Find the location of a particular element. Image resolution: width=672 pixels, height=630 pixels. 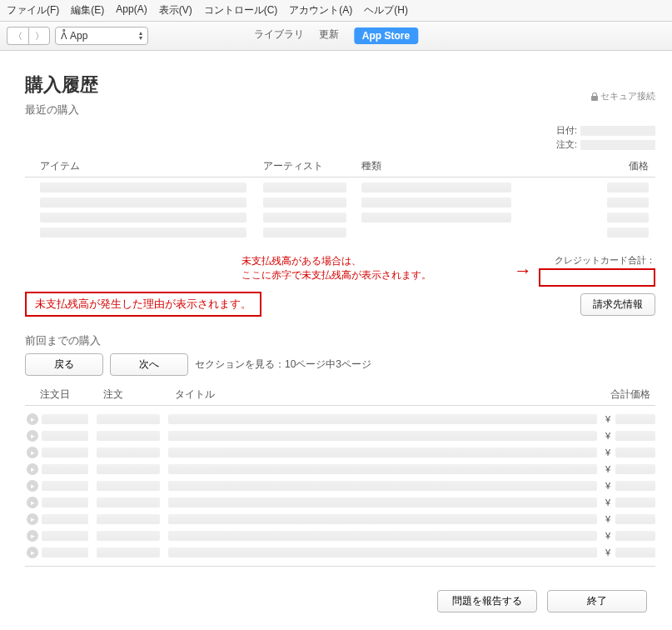

annotation-reason: 未支払残高が発生した理由が表示されます。 is located at coordinates (143, 304).